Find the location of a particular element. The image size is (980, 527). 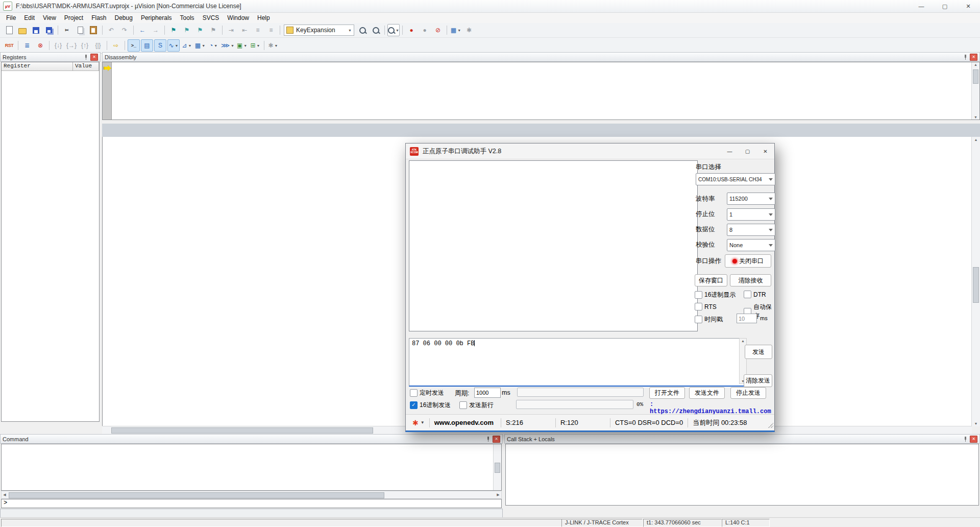

menu-view: View is located at coordinates (50, 18).